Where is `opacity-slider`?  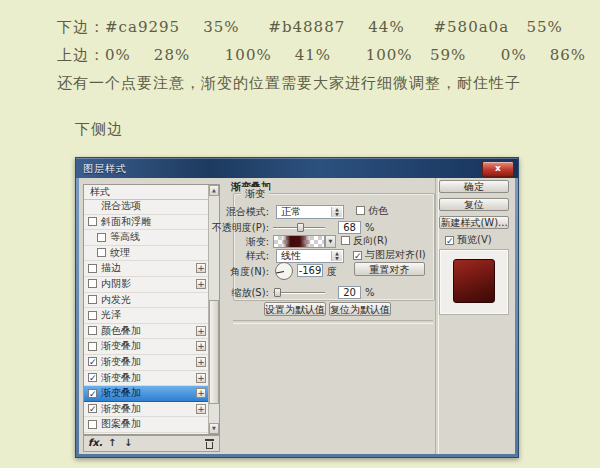 opacity-slider is located at coordinates (299, 228).